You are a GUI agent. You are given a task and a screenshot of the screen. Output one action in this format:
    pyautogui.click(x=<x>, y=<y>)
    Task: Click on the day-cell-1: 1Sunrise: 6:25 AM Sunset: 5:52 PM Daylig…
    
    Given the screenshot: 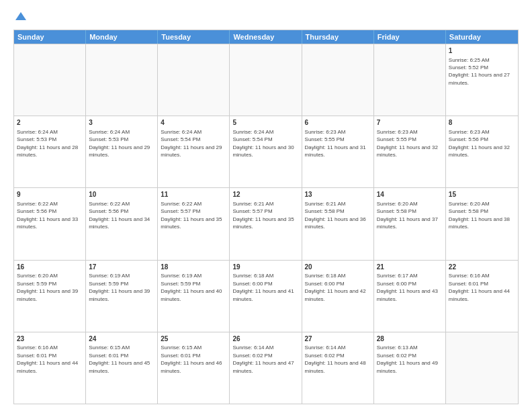 What is the action you would take?
    pyautogui.click(x=482, y=80)
    